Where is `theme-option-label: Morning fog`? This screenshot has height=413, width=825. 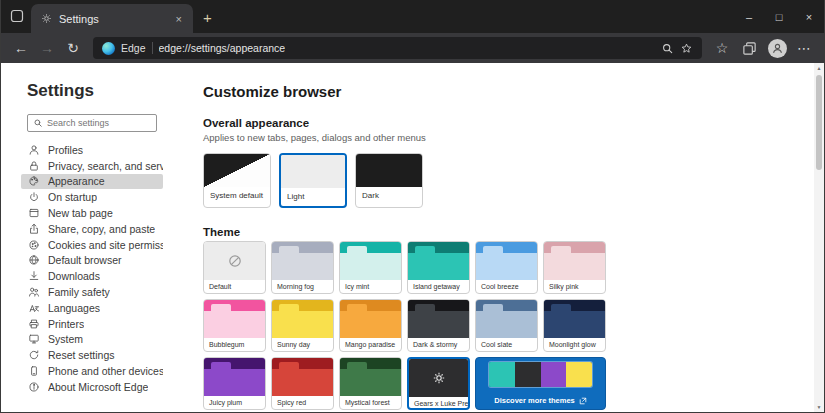
theme-option-label: Morning fog is located at coordinates (302, 286).